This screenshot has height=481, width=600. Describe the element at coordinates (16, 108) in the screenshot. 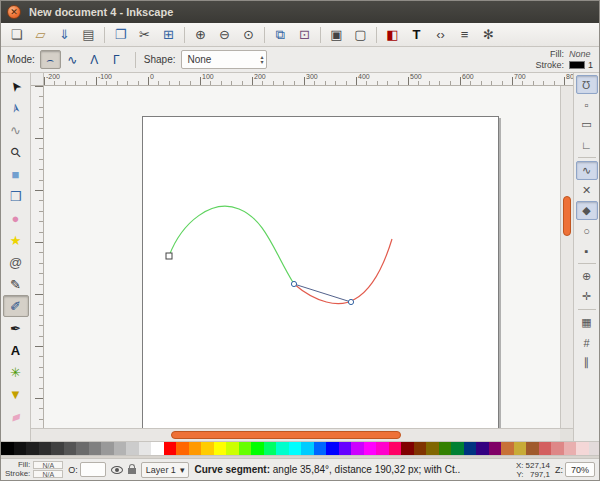

I see `node-tool: ➢` at that location.